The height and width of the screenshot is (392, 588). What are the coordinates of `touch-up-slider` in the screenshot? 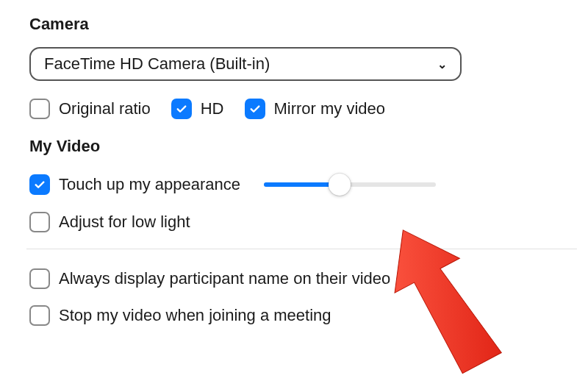 It's located at (350, 185).